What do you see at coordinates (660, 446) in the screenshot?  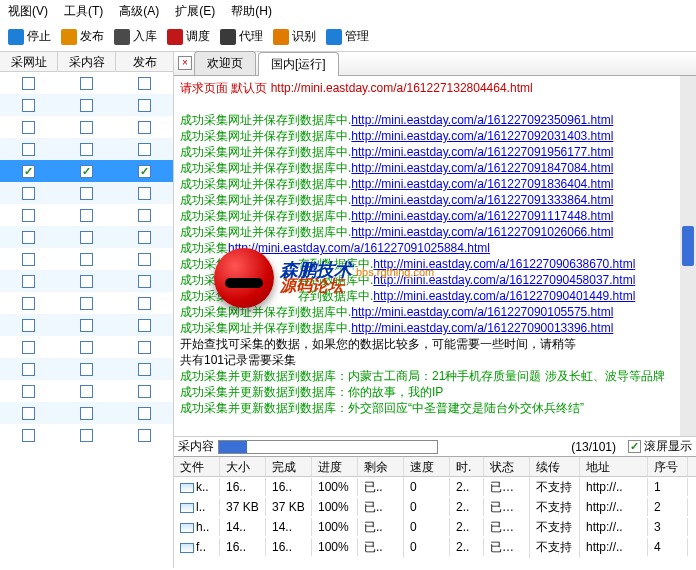 I see `scroll-checkbox: 滚屏显示` at bounding box center [660, 446].